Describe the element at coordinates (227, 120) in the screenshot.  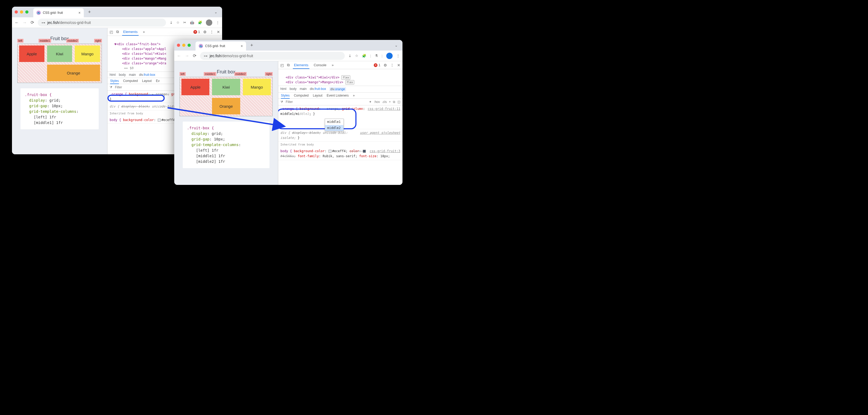
I see `annotation-arrow` at that location.